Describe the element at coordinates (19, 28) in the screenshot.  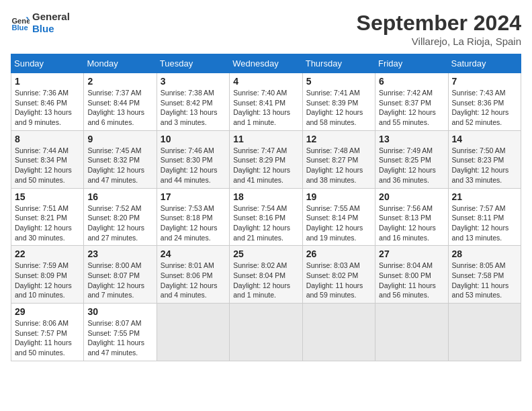
I see `svg-text: Blue` at that location.